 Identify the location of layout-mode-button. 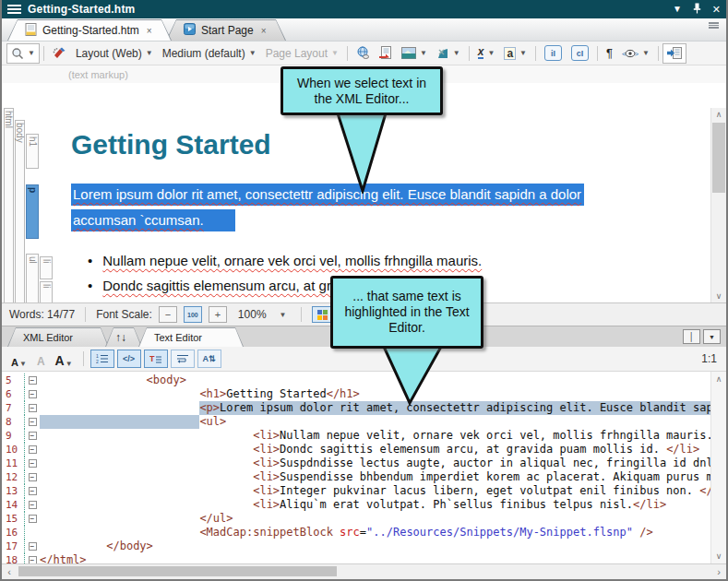
(59, 53).